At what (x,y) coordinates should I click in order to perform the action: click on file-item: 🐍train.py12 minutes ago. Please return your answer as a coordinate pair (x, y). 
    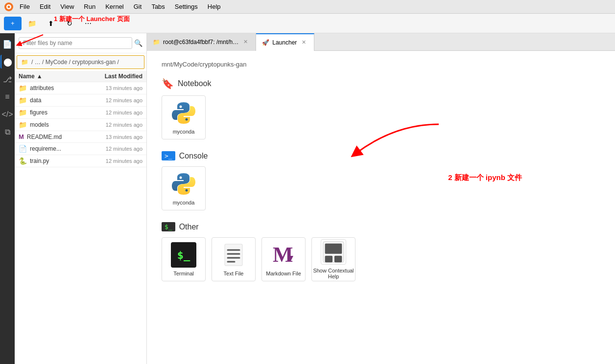
    Looking at the image, I should click on (80, 161).